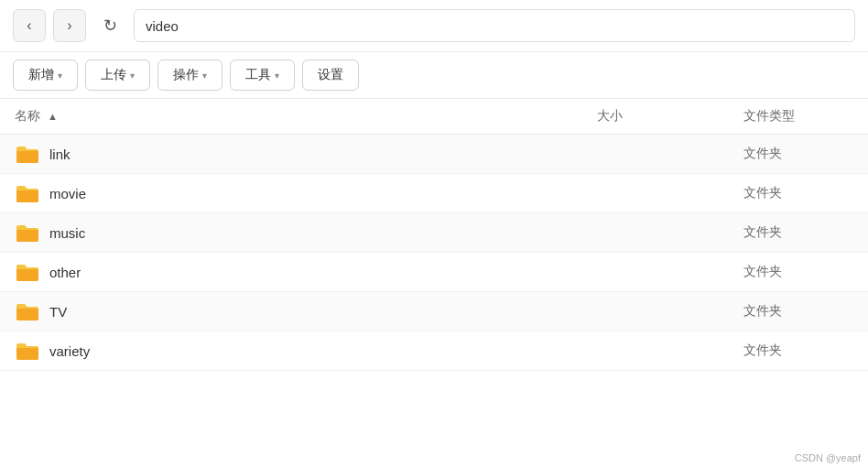 This screenshot has height=467, width=868. Describe the element at coordinates (323, 311) in the screenshot. I see `file-name: TV` at that location.